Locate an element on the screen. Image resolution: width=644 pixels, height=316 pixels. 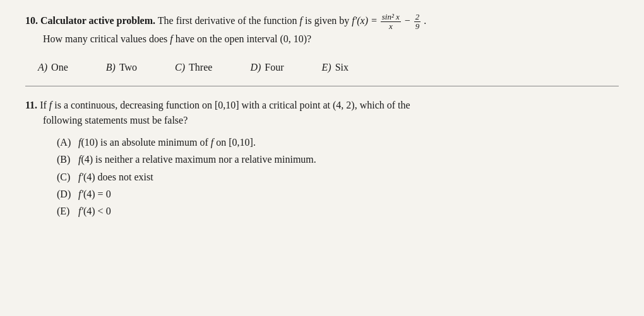
answer-d-label: D) is located at coordinates (255, 67).